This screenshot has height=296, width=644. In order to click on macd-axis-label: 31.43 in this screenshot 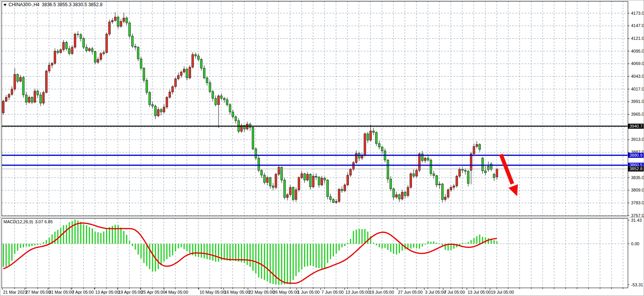, I will do `click(637, 220)`.